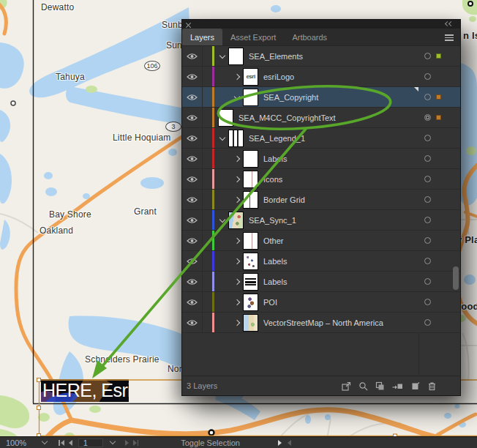  What do you see at coordinates (321, 261) in the screenshot?
I see `layer-row-labels-2: Labels` at bounding box center [321, 261].